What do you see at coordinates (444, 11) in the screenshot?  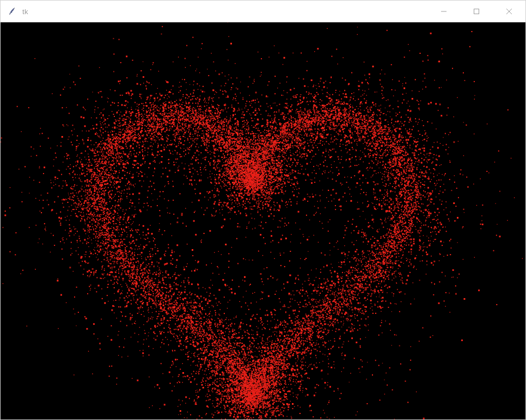 I see `minimize-icon` at bounding box center [444, 11].